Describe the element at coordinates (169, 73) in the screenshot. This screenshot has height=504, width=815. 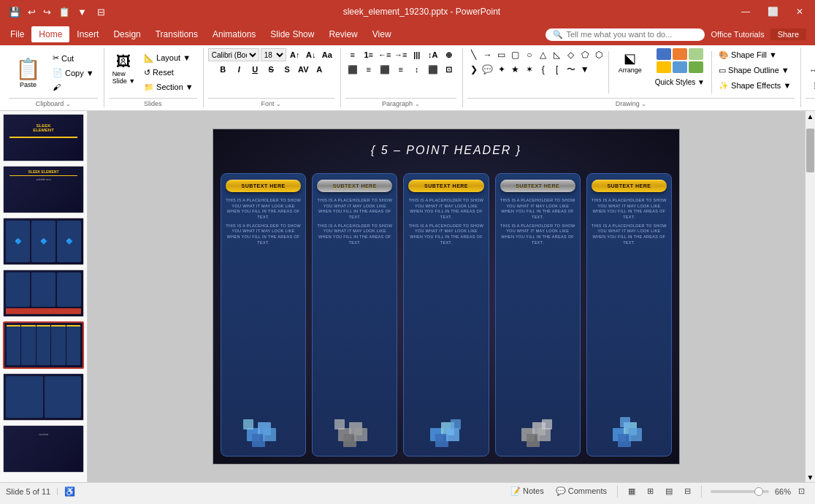
I see `reset-btn: ↺ Reset` at that location.